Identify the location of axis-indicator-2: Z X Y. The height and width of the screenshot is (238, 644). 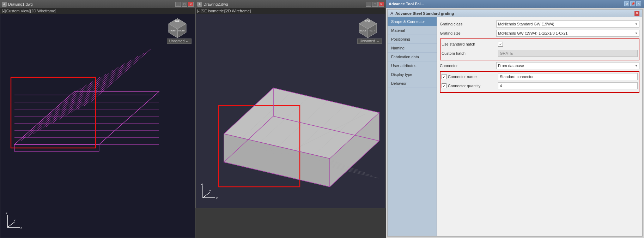
(209, 192).